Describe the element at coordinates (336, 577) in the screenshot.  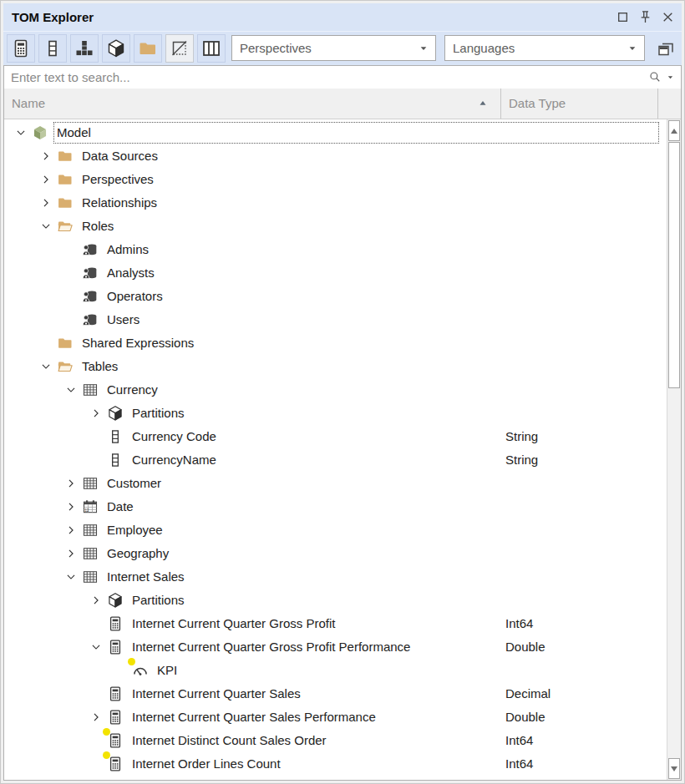
I see `tree-row: Internet Sales` at that location.